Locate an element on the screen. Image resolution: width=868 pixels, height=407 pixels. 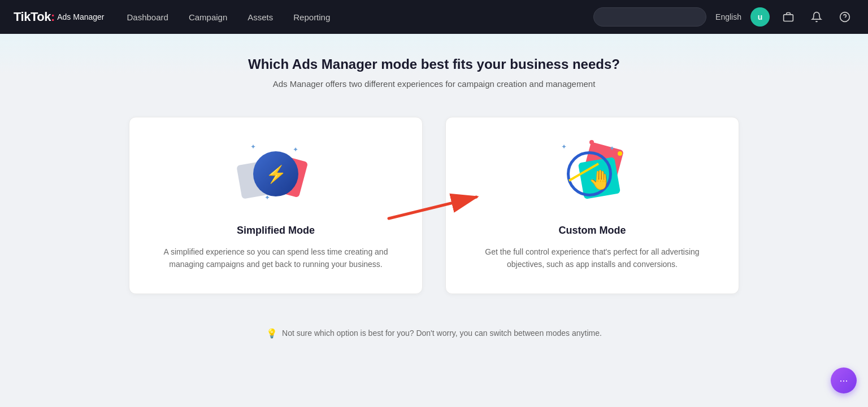
star-icon-2: ✦ is located at coordinates (296, 150).